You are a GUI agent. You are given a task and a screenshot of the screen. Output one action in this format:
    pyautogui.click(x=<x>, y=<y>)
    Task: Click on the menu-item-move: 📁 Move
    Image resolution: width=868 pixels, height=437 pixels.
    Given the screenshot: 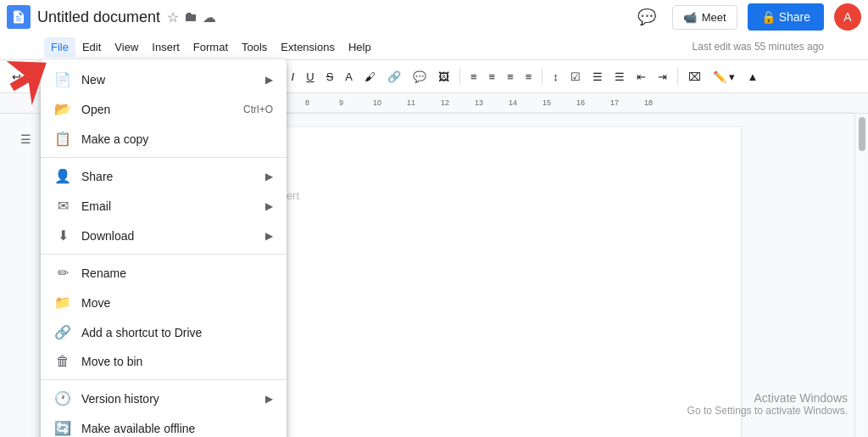 What is the action you would take?
    pyautogui.click(x=164, y=302)
    